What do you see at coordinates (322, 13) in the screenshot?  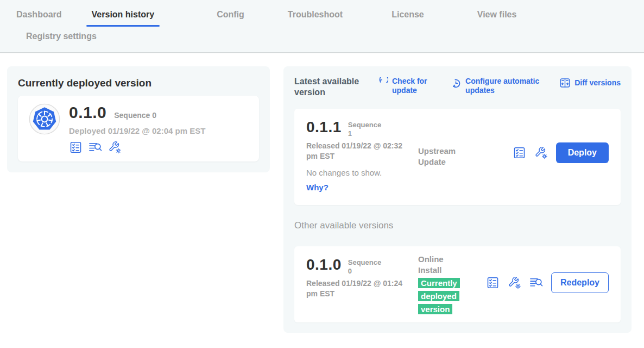 I see `nav-tabs-row: Dashboard Version history Config Trouble…` at bounding box center [322, 13].